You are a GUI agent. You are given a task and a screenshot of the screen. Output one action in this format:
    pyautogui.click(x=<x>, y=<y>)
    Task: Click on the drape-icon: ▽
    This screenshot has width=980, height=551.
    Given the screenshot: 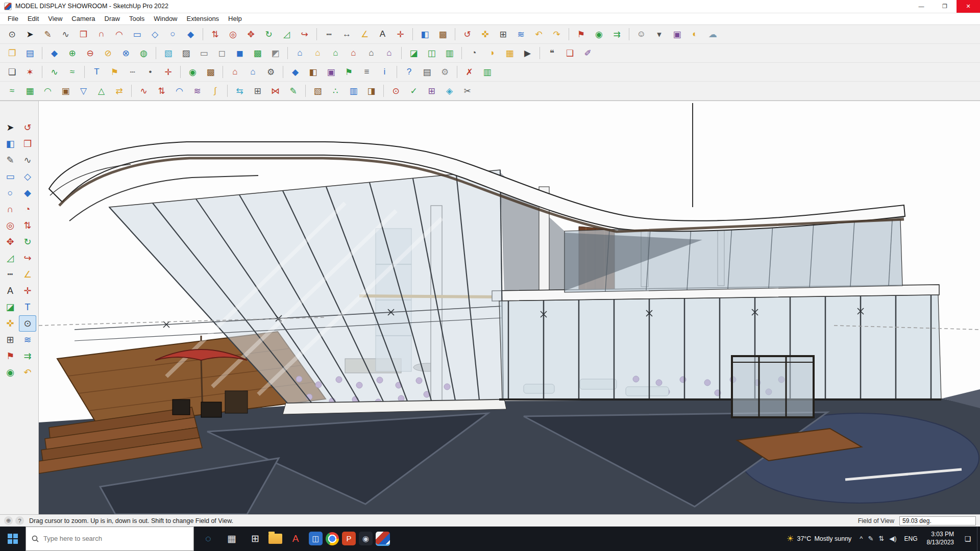 What is the action you would take?
    pyautogui.click(x=84, y=91)
    